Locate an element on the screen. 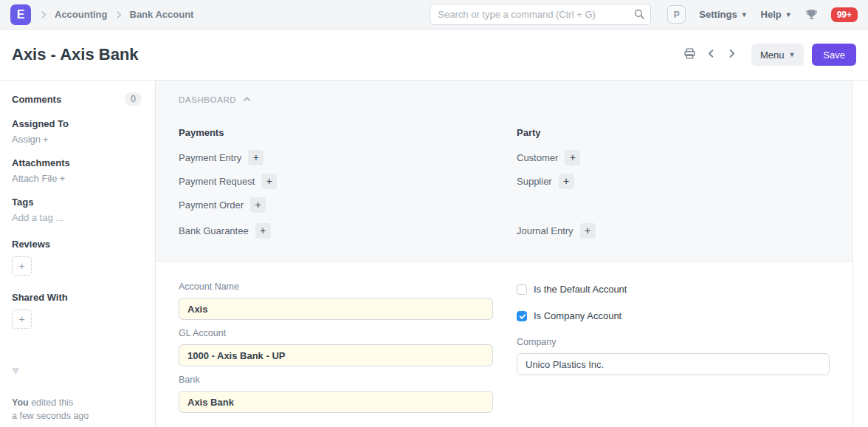 This screenshot has width=868, height=427. chevron-left-icon is located at coordinates (712, 55).